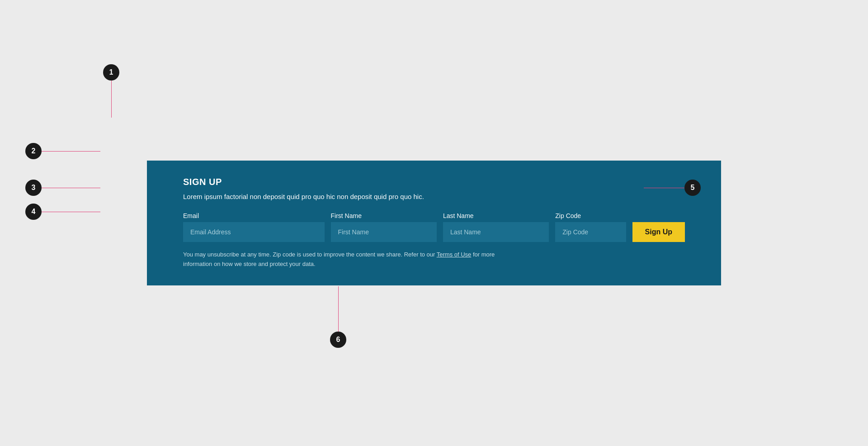 Image resolution: width=868 pixels, height=446 pixels. What do you see at coordinates (384, 227) in the screenshot?
I see `first-name-form-group: First Name` at bounding box center [384, 227].